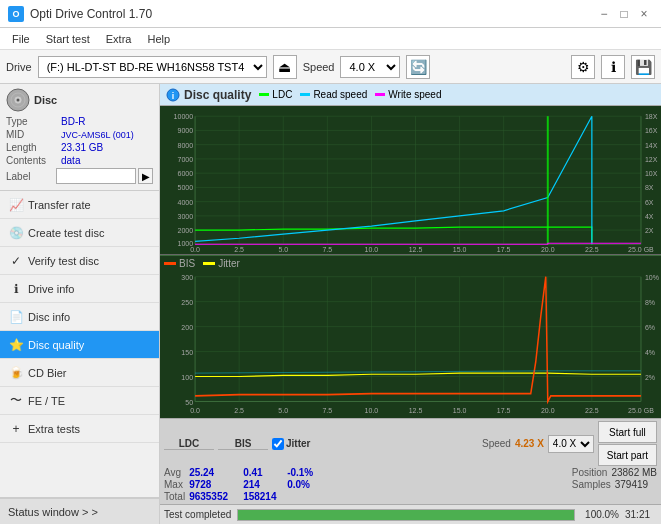 The image size is (661, 524). What do you see at coordinates (21, 39) in the screenshot?
I see `menu-file: File` at bounding box center [21, 39].